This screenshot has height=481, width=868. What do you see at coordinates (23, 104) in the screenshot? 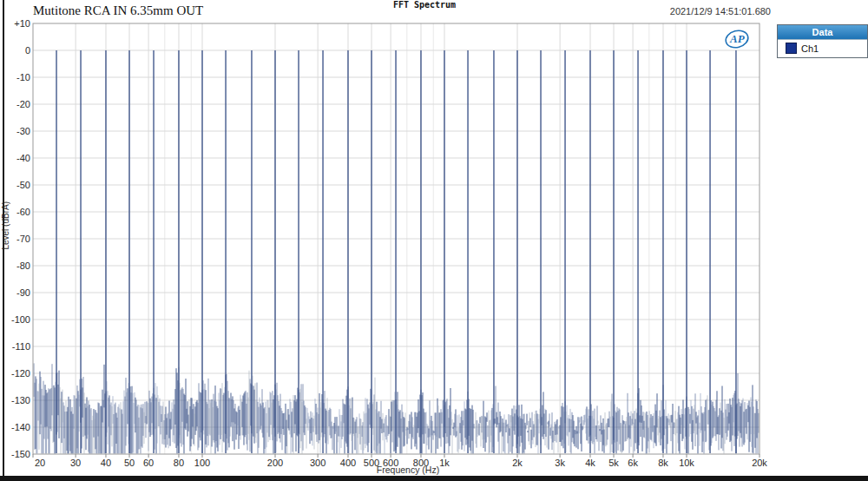
I see `y-tick-label: -20` at bounding box center [23, 104].